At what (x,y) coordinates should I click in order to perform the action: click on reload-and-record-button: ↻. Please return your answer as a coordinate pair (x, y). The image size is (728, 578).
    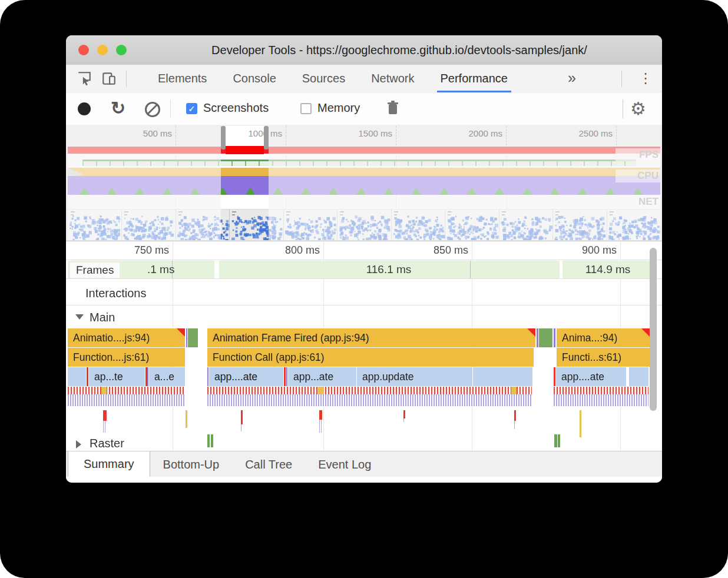
    Looking at the image, I should click on (118, 108).